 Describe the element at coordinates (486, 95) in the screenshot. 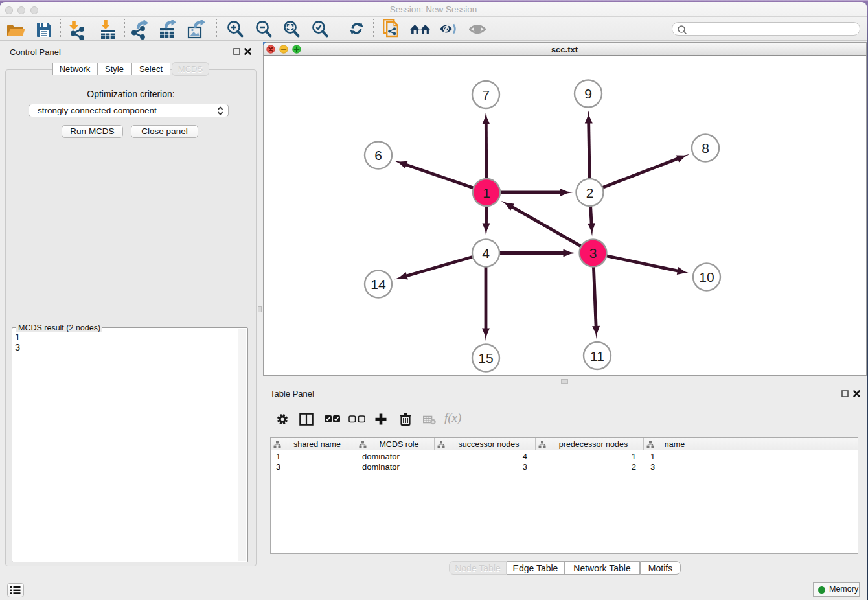

I see `svg-text: 7` at that location.